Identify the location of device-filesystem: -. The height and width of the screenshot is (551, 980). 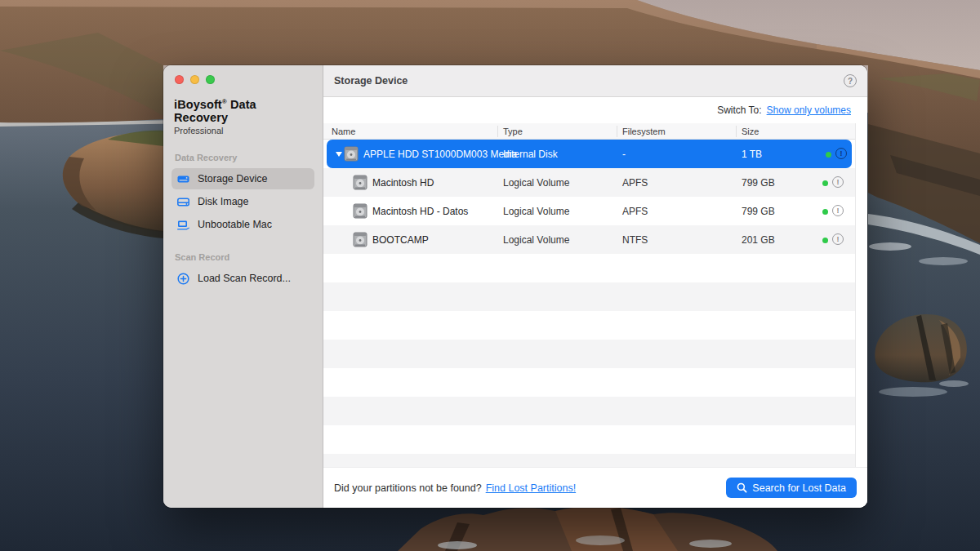
(624, 153).